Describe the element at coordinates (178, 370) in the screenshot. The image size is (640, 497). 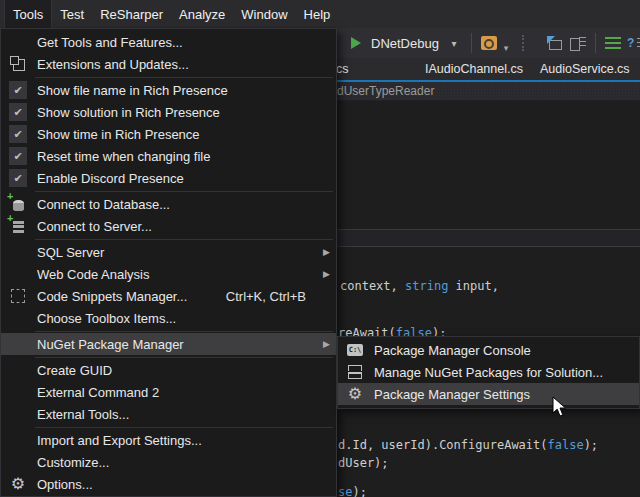
I see `menu-item-label: Create GUID` at that location.